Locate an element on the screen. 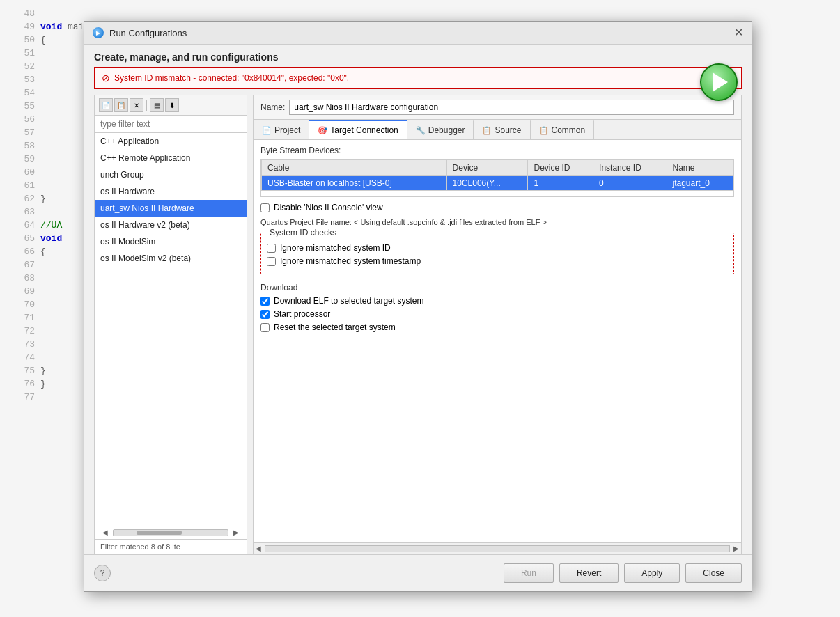 Image resolution: width=840 pixels, height=617 pixels. disable-console-label: Disable 'Nios II Console' view is located at coordinates (329, 208).